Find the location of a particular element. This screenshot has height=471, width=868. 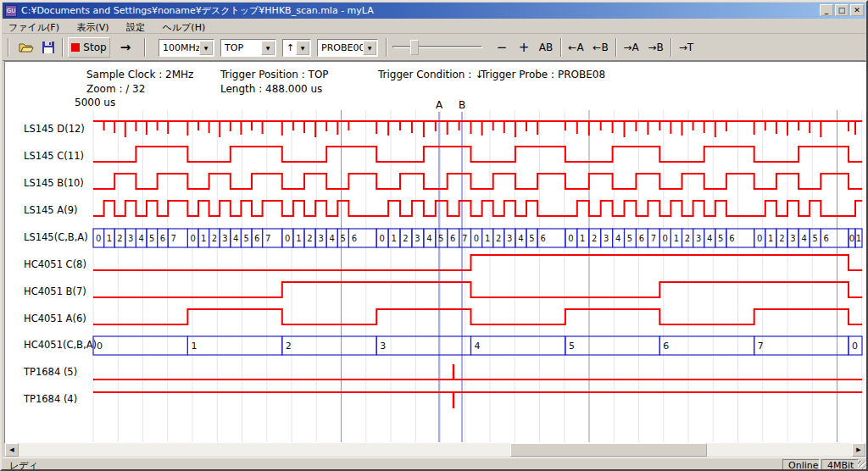

scroll-right-button: ▶ is located at coordinates (859, 450).